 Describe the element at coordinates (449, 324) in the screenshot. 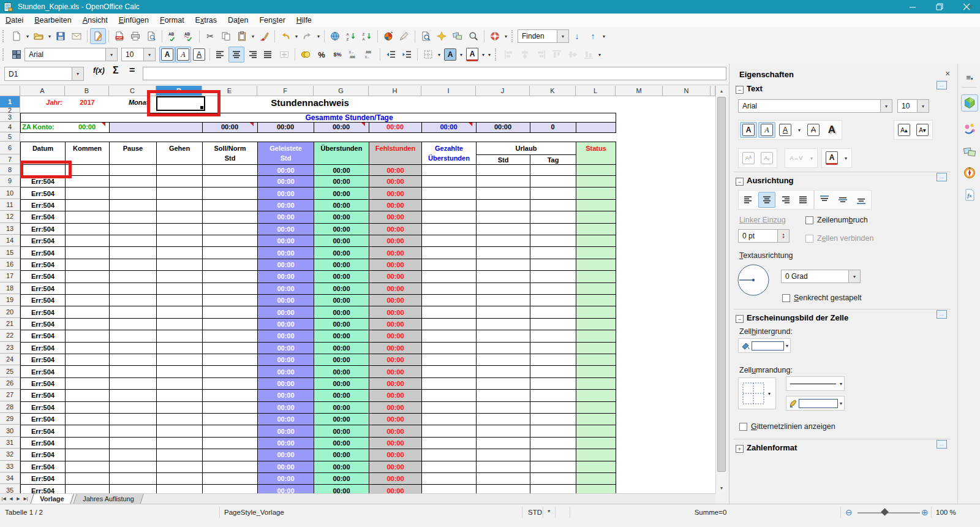

I see `cell-I21` at that location.